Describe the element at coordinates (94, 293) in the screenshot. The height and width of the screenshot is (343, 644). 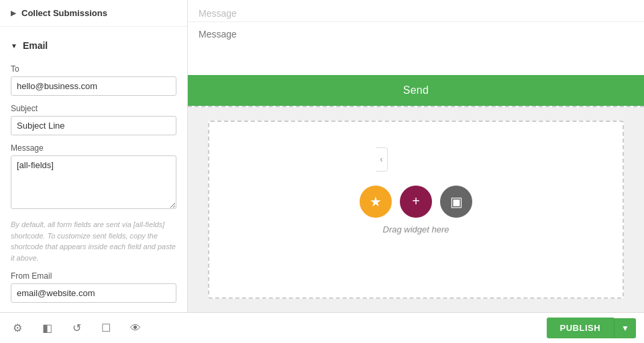
I see `from-email-input` at that location.